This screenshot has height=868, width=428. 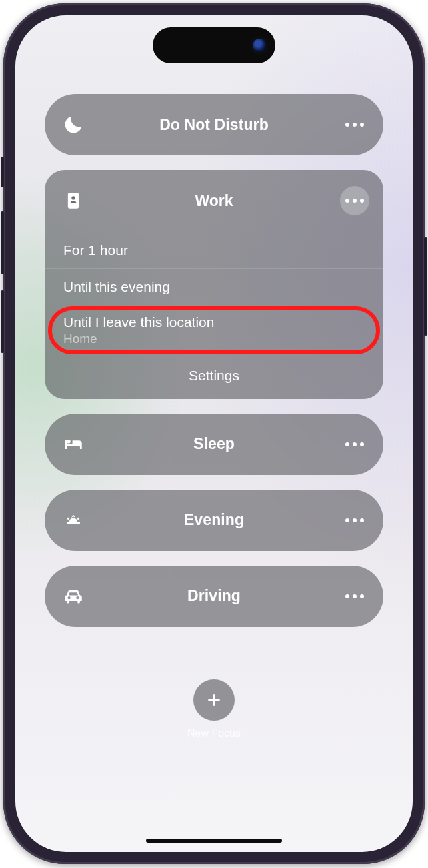 I want to click on ellipsis-icon, so click(x=355, y=201).